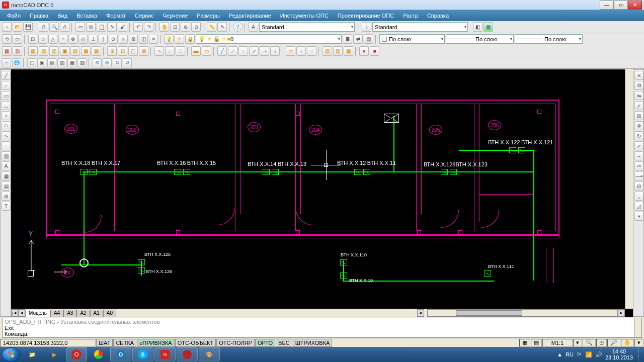 The width and height of the screenshot is (644, 362). What do you see at coordinates (557, 343) in the screenshot?
I see `scale-readout: М1:1` at bounding box center [557, 343].